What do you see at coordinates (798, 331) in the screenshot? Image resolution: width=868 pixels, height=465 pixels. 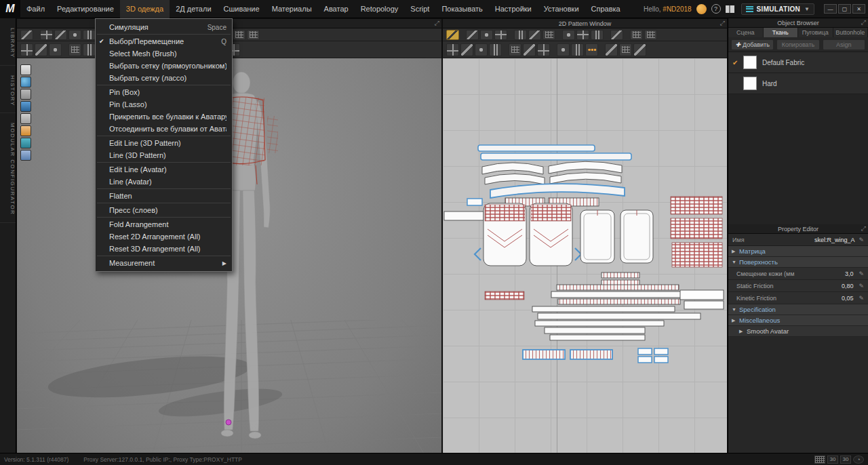 I see `section-smooth-avatar: Smooth Avatar` at bounding box center [798, 331].